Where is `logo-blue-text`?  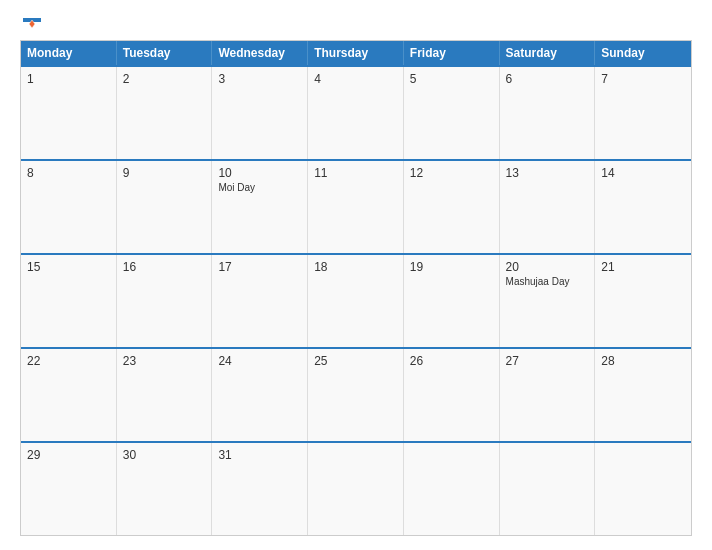 logo-blue-text is located at coordinates (30, 24).